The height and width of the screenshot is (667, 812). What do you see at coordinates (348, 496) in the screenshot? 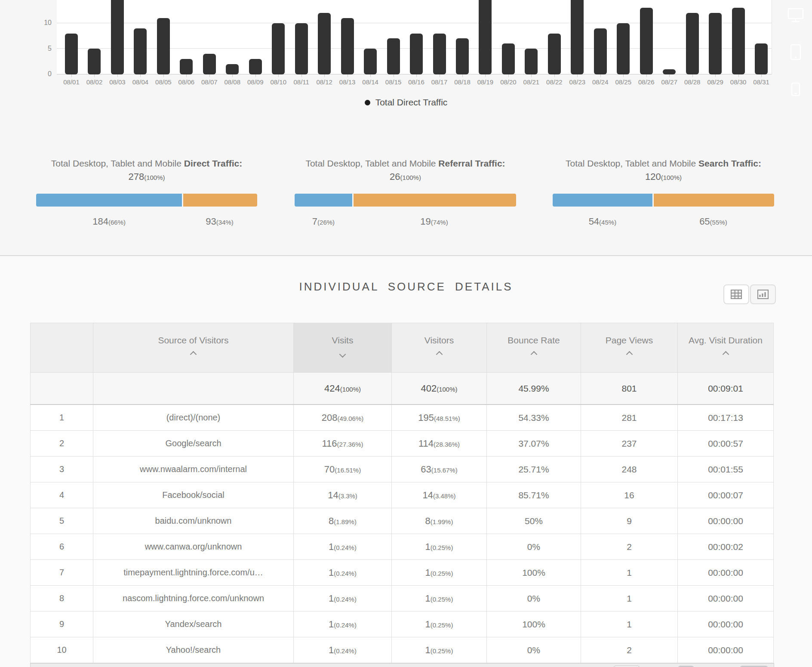
I see `visits-percent: (3.3%)` at bounding box center [348, 496].